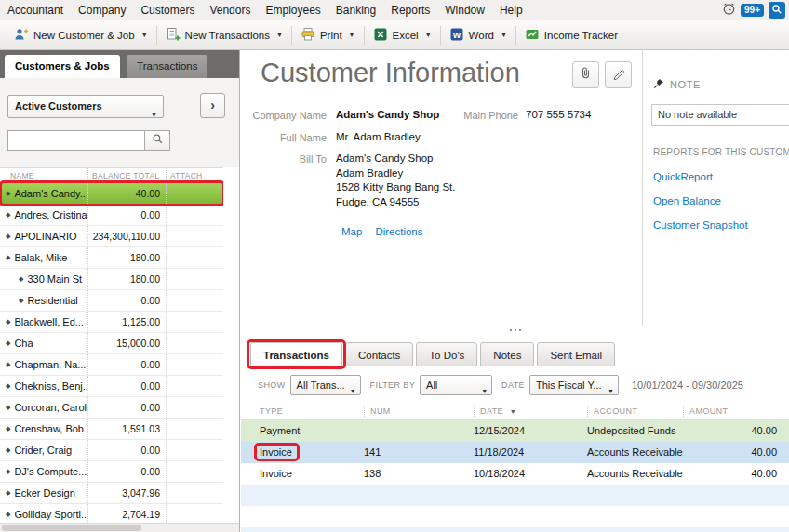  Describe the element at coordinates (396, 174) in the screenshot. I see `bill-to-line: Adam Bradley` at that location.